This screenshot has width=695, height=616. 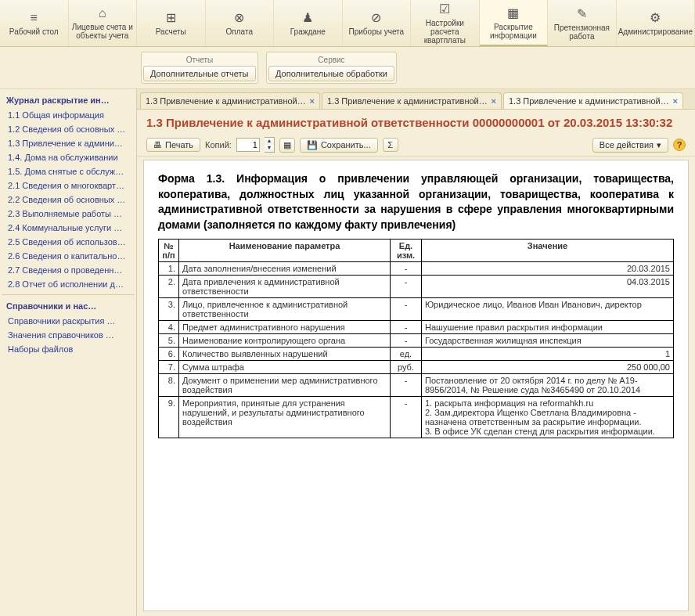 I want to click on copies-spinner: ▲ ▼, so click(x=269, y=145).